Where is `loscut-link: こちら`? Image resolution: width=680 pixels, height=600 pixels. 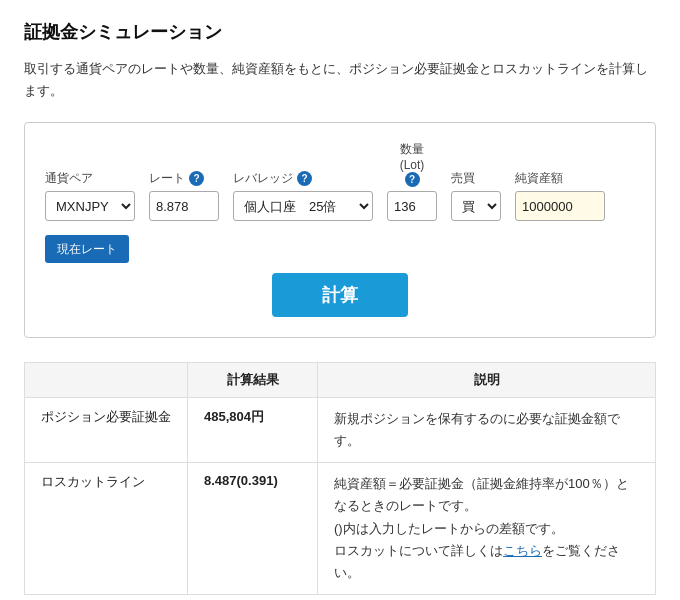
loscut-link: こちら is located at coordinates (522, 550).